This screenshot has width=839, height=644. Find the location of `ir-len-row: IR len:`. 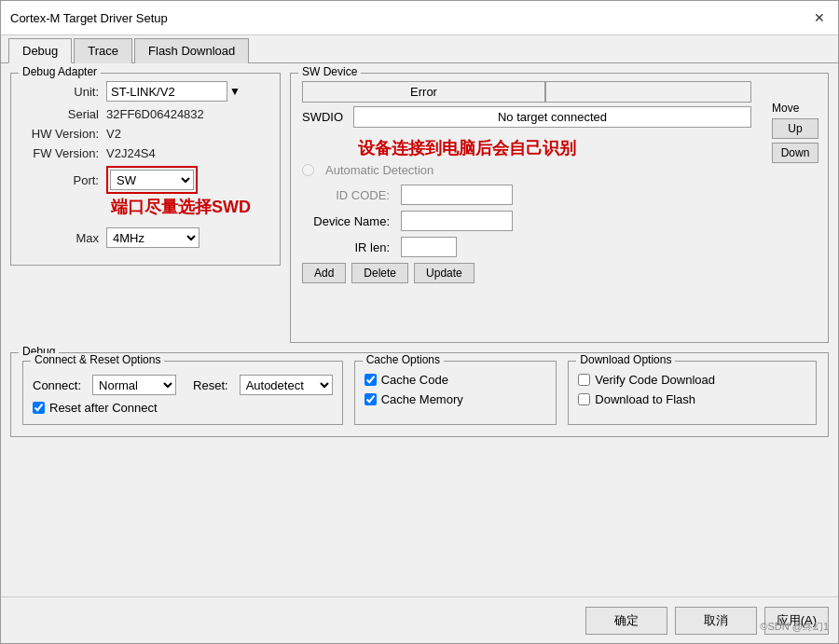

ir-len-row: IR len: is located at coordinates (559, 247).